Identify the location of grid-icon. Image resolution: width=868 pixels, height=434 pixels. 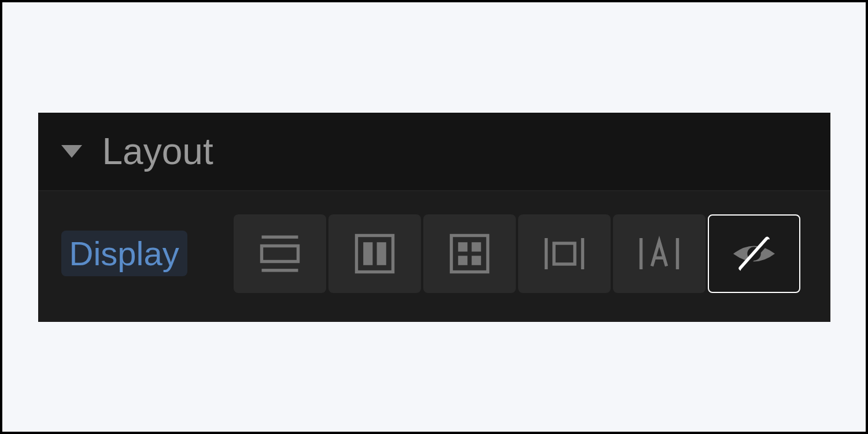
(470, 254).